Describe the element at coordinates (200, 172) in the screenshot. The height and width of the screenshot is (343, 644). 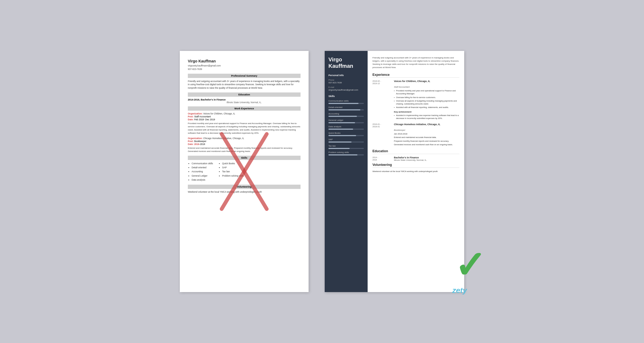
I see `left-skills-col1: Communication skills Detail-oriented Acc…` at that location.